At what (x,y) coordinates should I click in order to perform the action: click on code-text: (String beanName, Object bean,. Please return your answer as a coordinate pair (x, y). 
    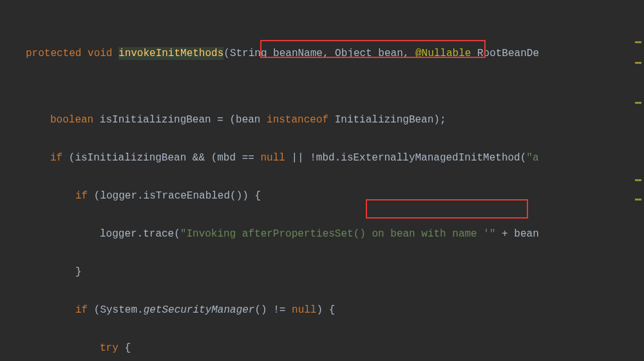
    Looking at the image, I should click on (319, 54).